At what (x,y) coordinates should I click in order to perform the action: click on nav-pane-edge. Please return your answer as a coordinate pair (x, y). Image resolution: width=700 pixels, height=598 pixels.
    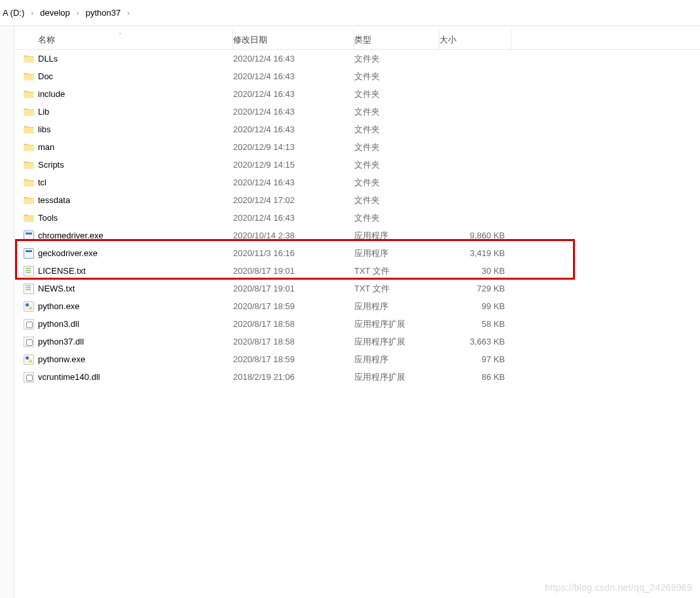
    Looking at the image, I should click on (7, 312).